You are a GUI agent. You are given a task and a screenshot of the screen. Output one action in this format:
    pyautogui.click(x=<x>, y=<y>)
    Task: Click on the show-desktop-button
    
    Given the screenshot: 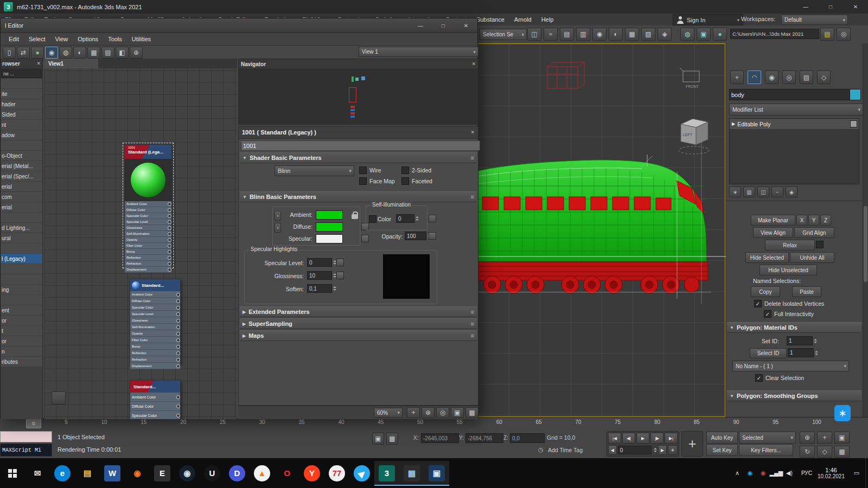 What is the action you would take?
    pyautogui.click(x=867, y=473)
    